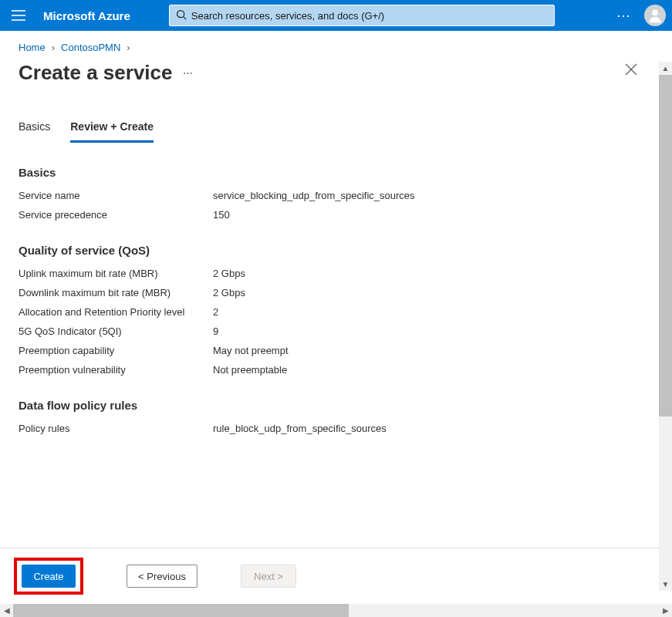 The width and height of the screenshot is (672, 617). What do you see at coordinates (329, 416) in the screenshot?
I see `section-data-flow-policy-rules: Data flow policy rules Policy rules rule…` at bounding box center [329, 416].